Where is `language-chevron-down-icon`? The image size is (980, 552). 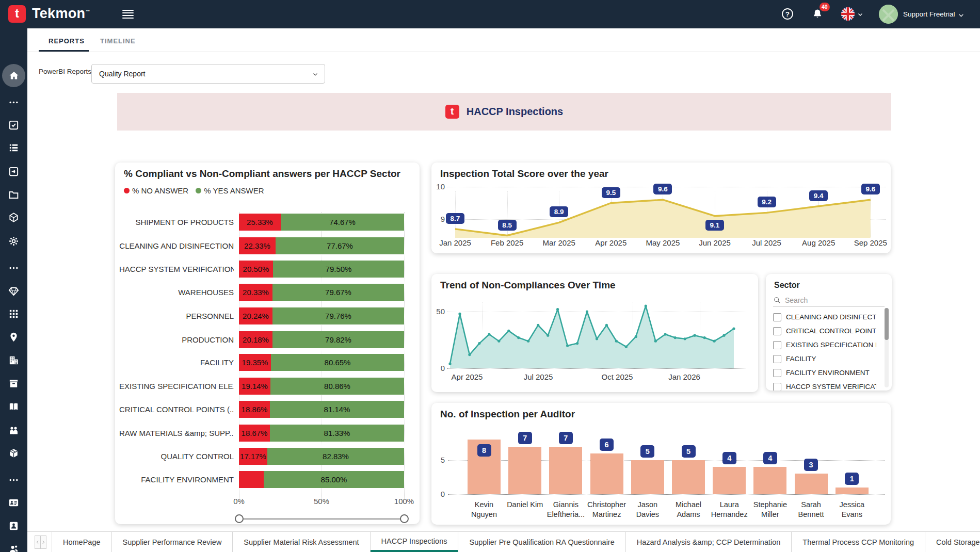 language-chevron-down-icon is located at coordinates (860, 14).